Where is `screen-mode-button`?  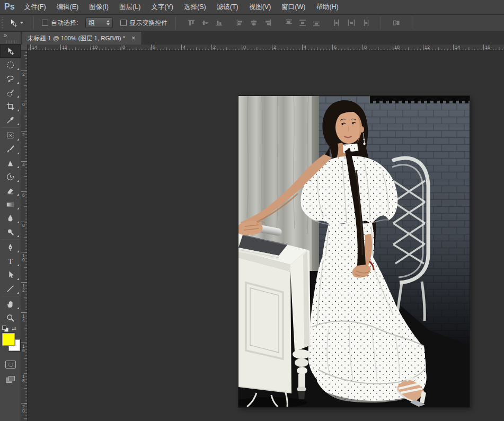 screen-mode-button is located at coordinates (11, 380).